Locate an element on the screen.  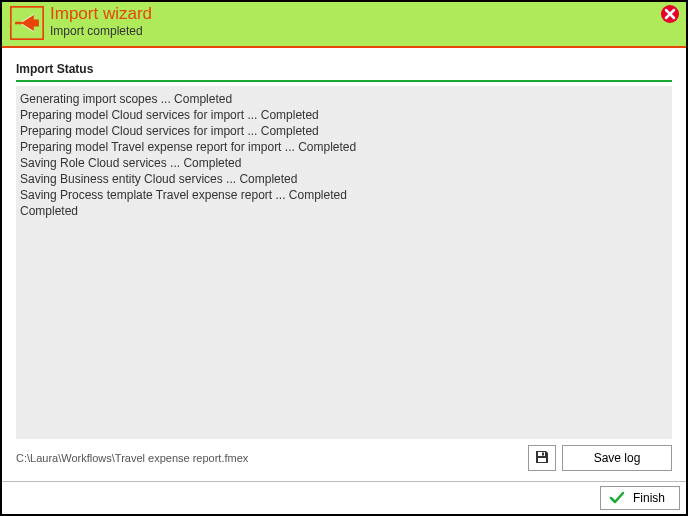
finish-button-label: Finish is located at coordinates (649, 498).